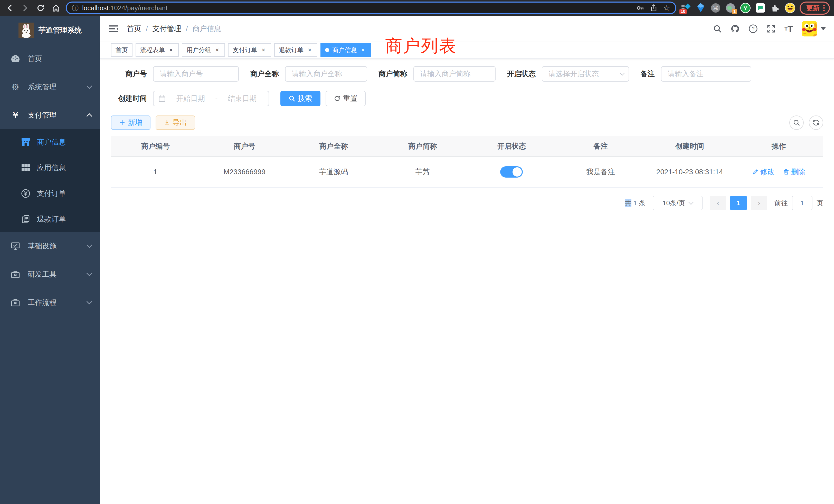 The image size is (834, 504). I want to click on sidebar-item-label: 工作流程, so click(42, 302).